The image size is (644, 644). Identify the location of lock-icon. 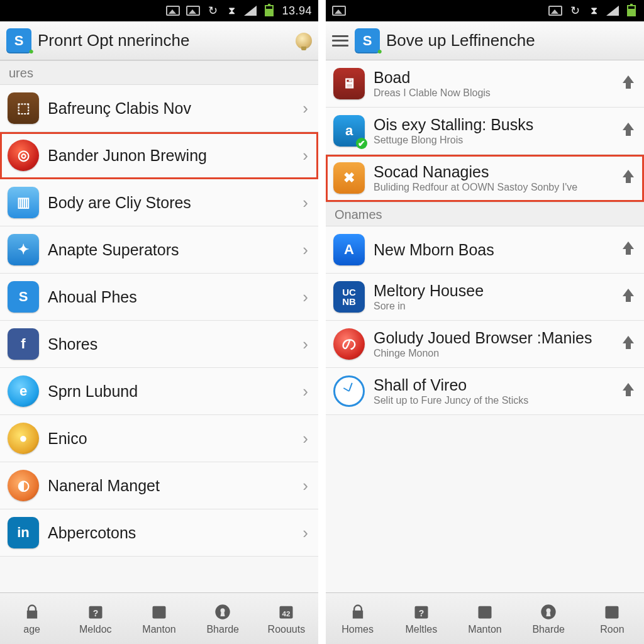
(358, 612).